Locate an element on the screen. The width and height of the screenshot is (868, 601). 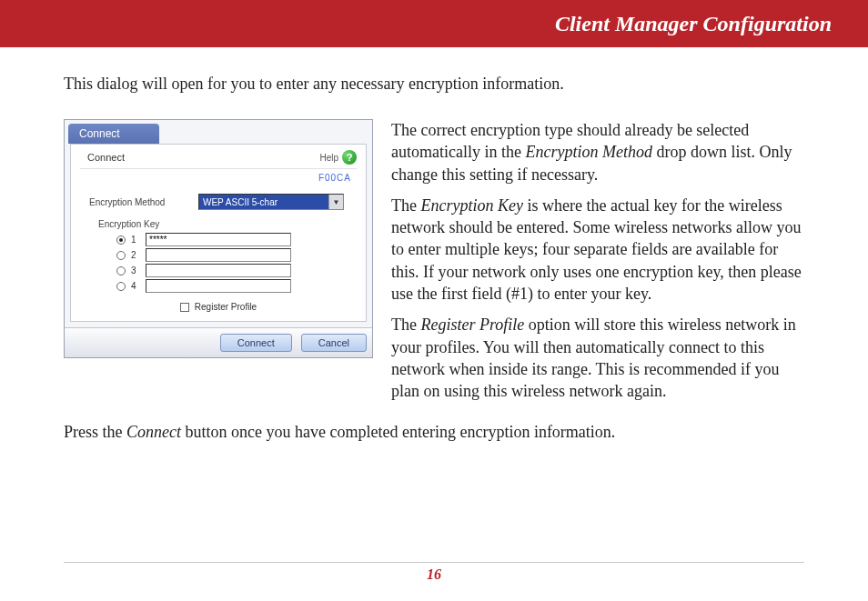
em-register-profile: Register Profile is located at coordinates (472, 325).